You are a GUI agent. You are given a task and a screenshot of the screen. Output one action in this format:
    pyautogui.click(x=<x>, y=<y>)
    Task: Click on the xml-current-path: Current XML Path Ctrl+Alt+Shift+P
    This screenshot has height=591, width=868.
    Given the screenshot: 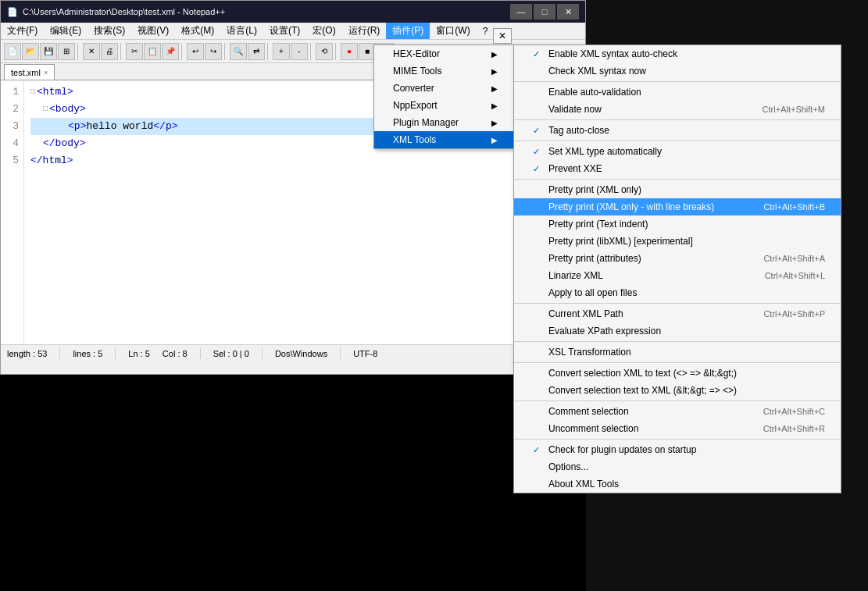 What is the action you would take?
    pyautogui.click(x=677, y=314)
    